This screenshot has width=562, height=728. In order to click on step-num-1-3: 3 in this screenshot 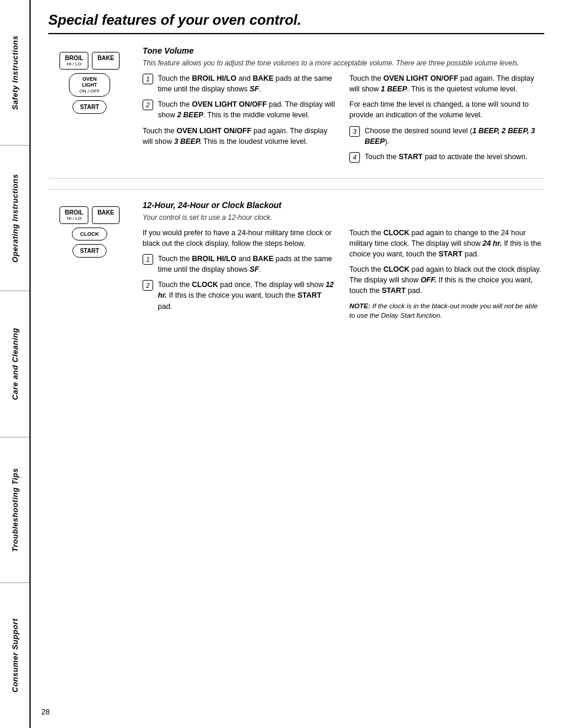, I will do `click(355, 131)`.